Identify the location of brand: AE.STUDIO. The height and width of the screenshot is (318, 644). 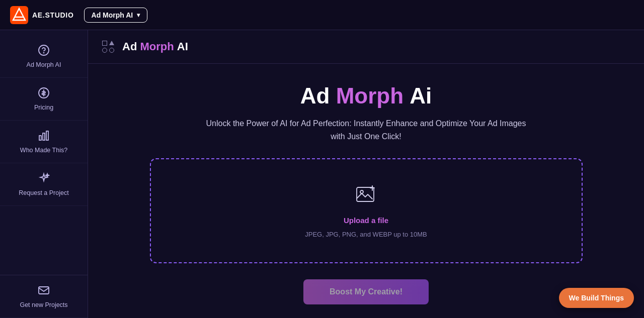
(42, 15).